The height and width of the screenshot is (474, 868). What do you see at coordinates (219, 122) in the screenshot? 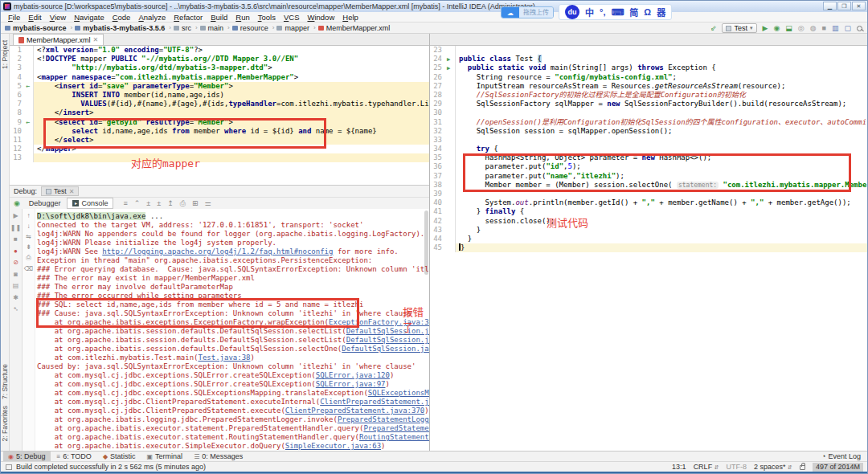
I see `code-line: 9← <select id="getById" resultType="Memb…` at bounding box center [219, 122].